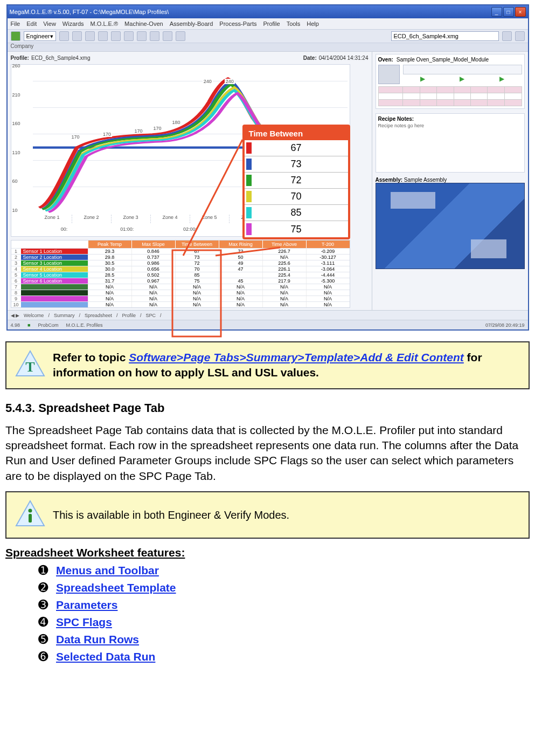  What do you see at coordinates (192, 24) in the screenshot?
I see `menu-item: Assembly-Board` at bounding box center [192, 24].